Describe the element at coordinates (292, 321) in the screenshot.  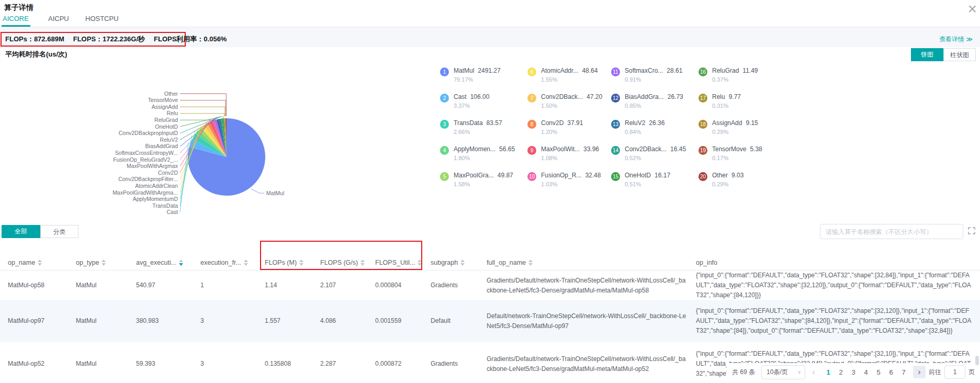
I see `cell-flops_m: 1.557` at that location.